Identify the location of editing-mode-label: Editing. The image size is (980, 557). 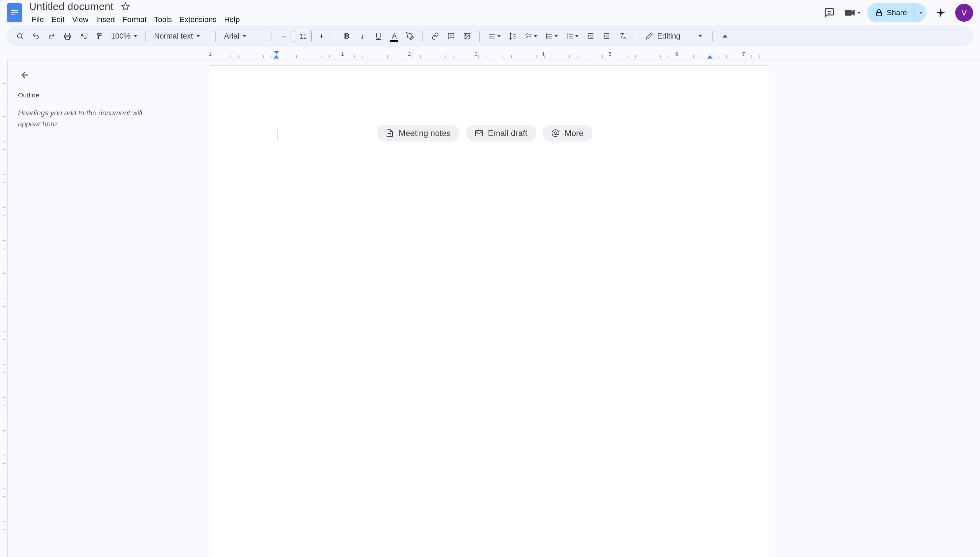
(669, 36).